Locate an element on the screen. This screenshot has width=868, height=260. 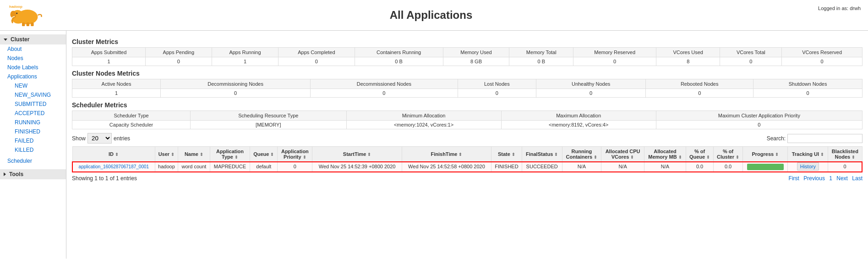
sidebar-item-accepted: ACCEPTED is located at coordinates (33, 113).